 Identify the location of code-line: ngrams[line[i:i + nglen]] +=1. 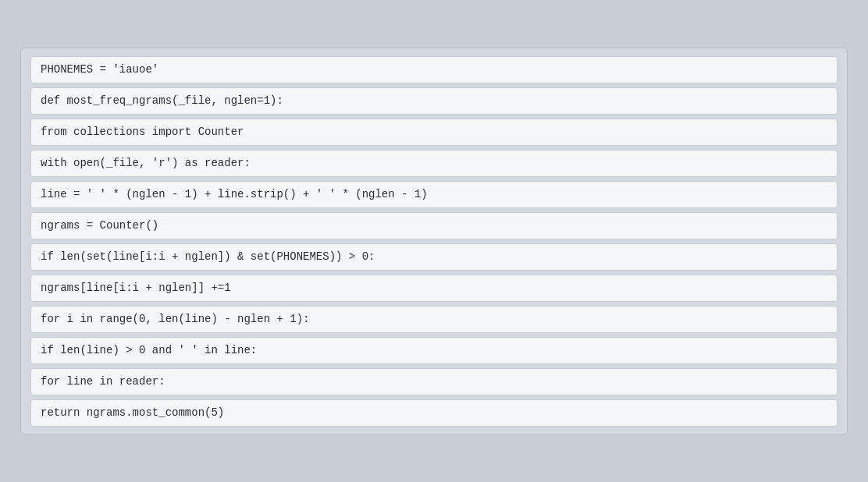
(434, 289).